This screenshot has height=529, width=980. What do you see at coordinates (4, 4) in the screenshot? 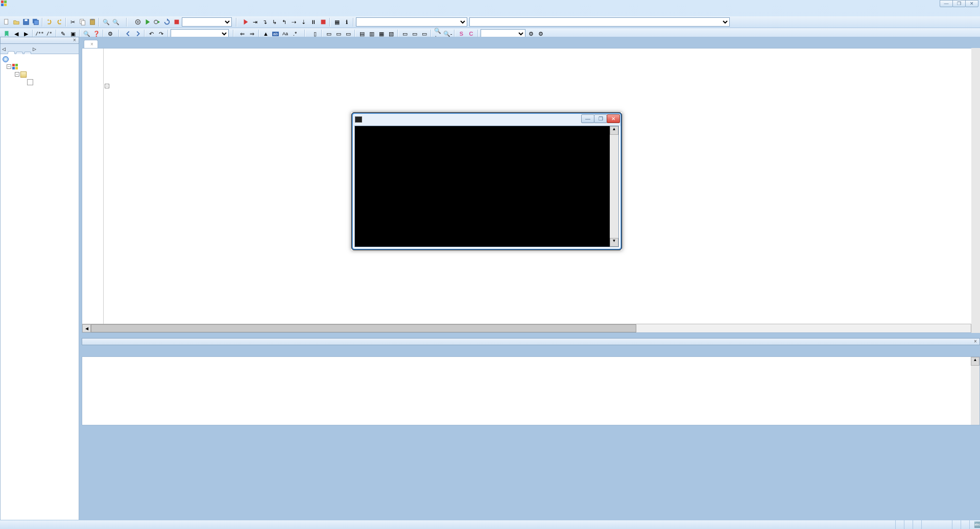
I see `app-icon` at bounding box center [4, 4].